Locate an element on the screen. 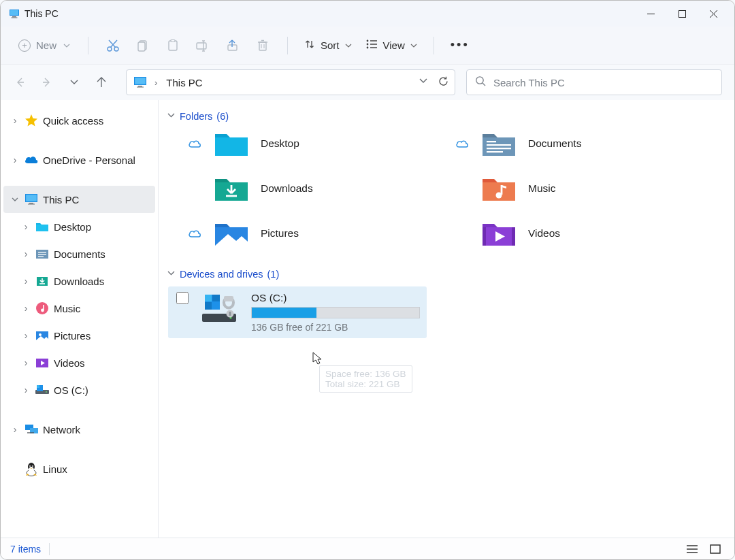  network-icon is located at coordinates (31, 429).